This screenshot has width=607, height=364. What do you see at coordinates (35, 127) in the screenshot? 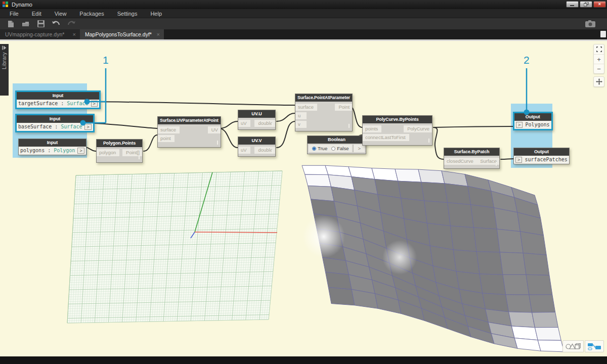
I see `input-name: baseSurface` at bounding box center [35, 127].